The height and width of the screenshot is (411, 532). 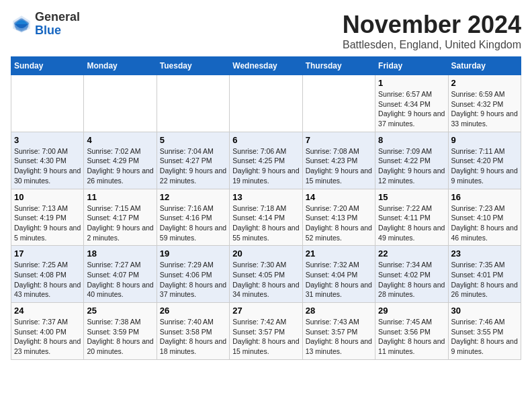 What do you see at coordinates (412, 332) in the screenshot?
I see `calendar-cell: 29Sunrise: 7:45 AM Sunset: 3:56 PM Dayli…` at bounding box center [412, 332].